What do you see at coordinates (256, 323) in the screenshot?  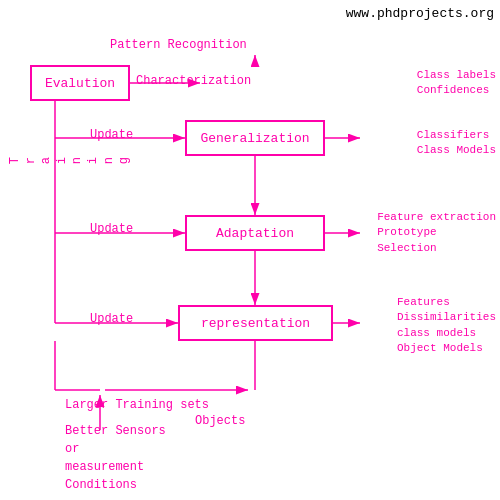 I see `box-representation: representation` at bounding box center [256, 323].